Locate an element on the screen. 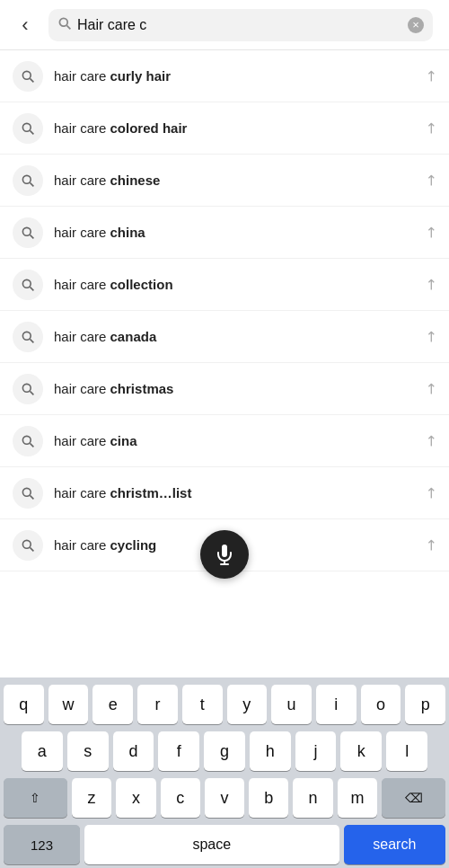 This screenshot has width=449, height=868. key-h: h is located at coordinates (270, 751).